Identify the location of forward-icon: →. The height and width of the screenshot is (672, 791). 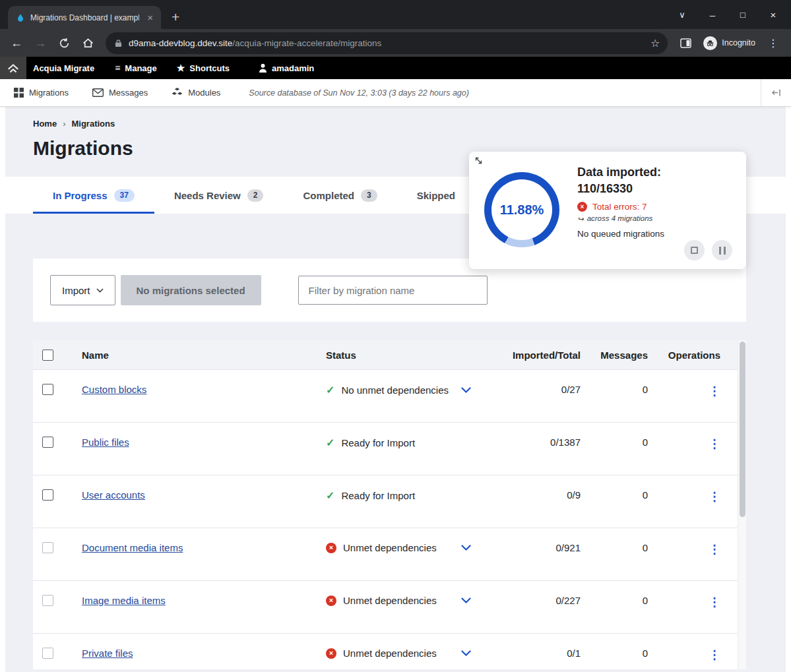
(40, 43).